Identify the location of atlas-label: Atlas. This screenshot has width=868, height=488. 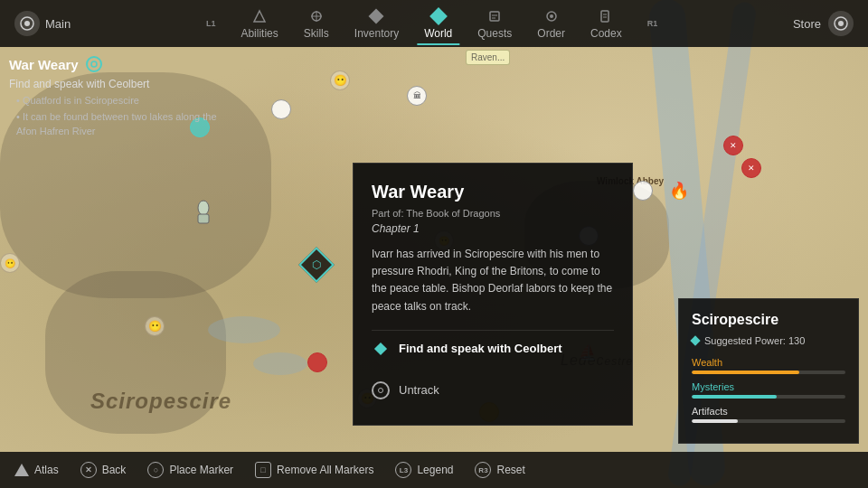
(47, 470).